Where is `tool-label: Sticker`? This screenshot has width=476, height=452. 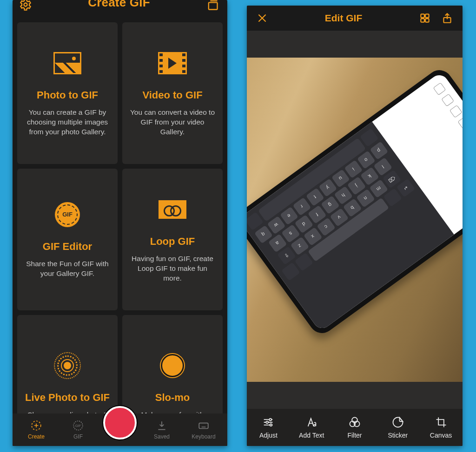
tool-label: Sticker is located at coordinates (398, 435).